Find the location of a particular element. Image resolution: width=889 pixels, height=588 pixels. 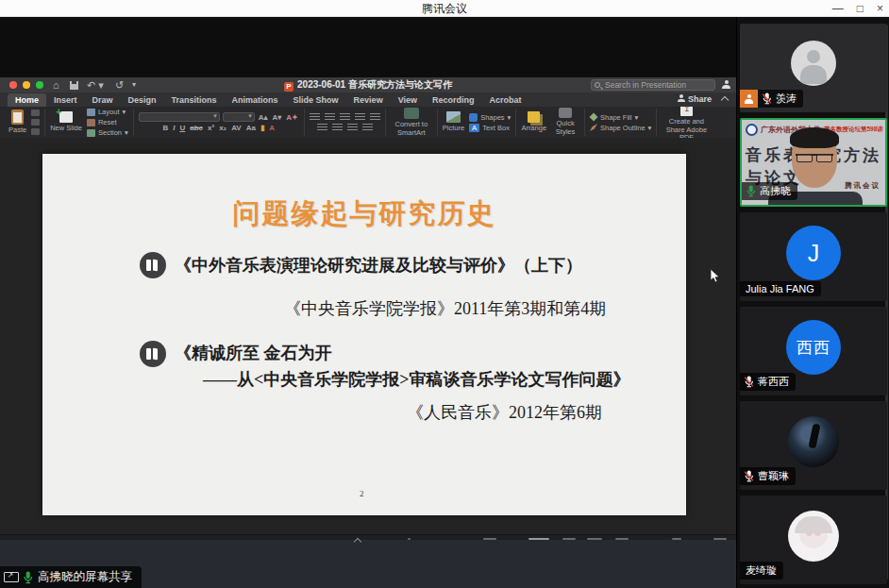

tab-recording: Recording is located at coordinates (453, 100).